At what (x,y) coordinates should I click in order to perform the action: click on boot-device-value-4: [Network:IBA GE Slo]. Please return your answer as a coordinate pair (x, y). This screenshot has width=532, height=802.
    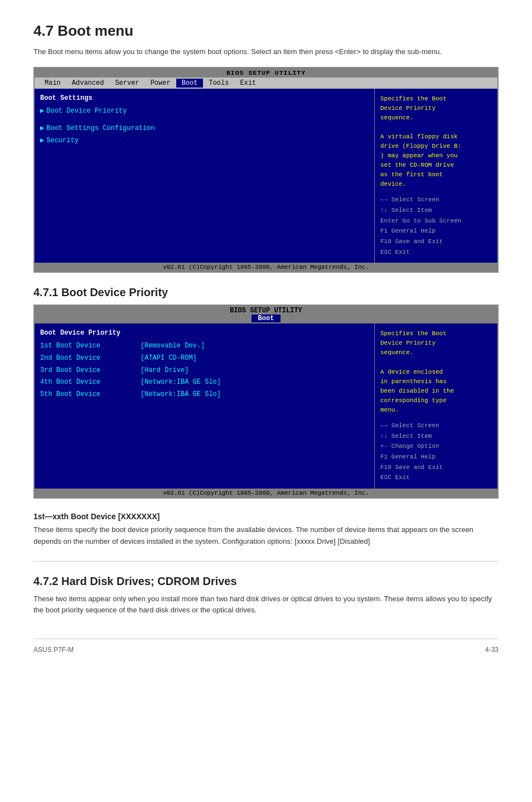
    Looking at the image, I should click on (181, 383).